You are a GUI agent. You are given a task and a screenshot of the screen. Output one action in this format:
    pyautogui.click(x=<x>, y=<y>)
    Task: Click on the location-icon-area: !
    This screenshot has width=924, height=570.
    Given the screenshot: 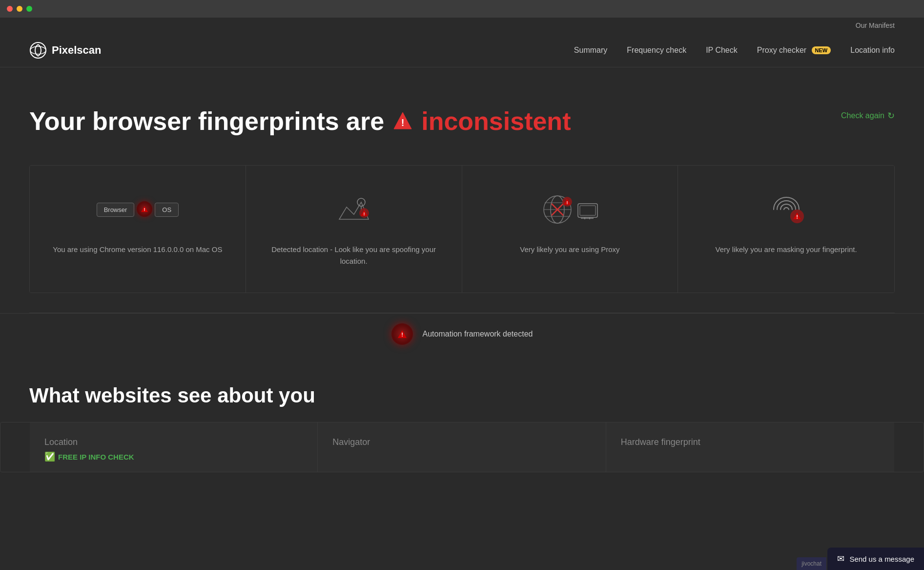 What is the action you would take?
    pyautogui.click(x=354, y=210)
    